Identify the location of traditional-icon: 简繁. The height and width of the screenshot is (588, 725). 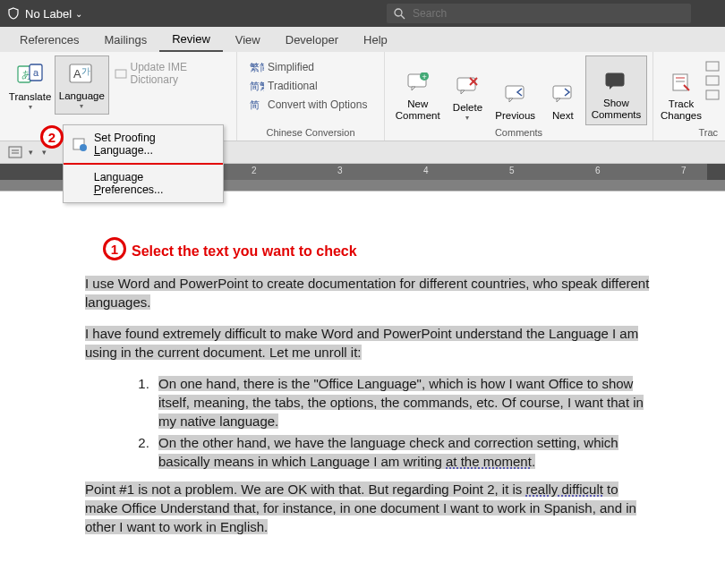
(257, 86).